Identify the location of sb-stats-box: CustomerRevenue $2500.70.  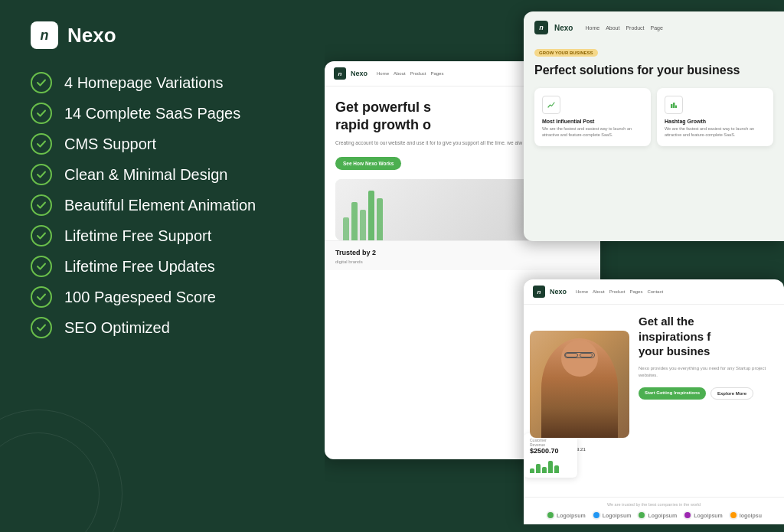
(550, 455).